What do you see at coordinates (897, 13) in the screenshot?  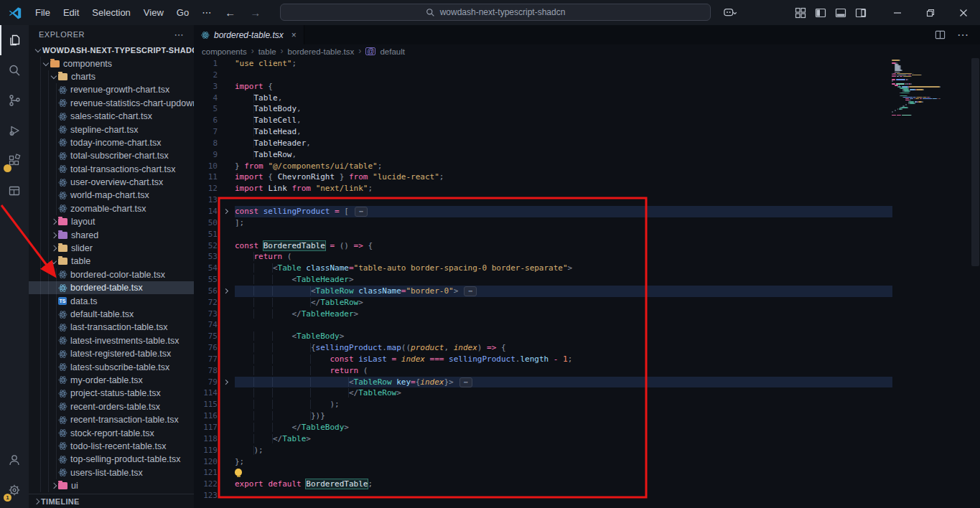 I see `minimize-button` at bounding box center [897, 13].